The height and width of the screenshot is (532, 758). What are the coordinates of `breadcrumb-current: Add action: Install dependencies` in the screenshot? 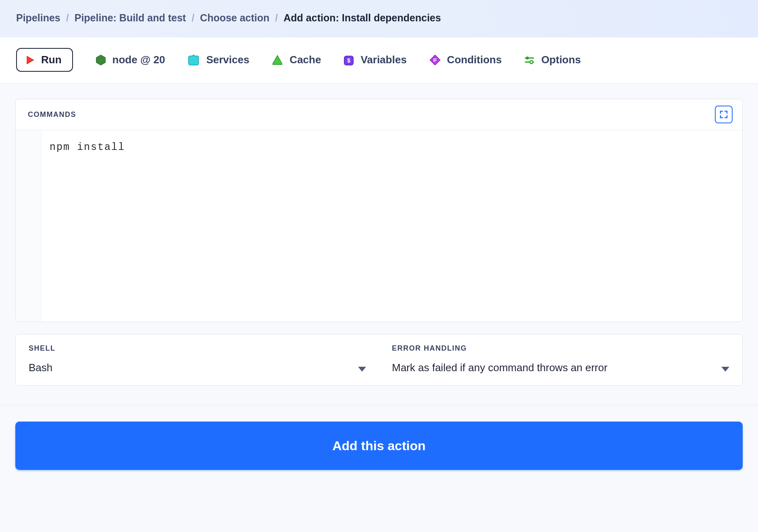 It's located at (362, 18).